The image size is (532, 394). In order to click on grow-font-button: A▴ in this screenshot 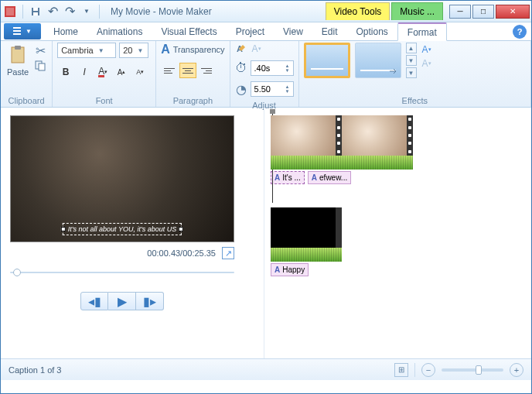, I will do `click(121, 72)`.